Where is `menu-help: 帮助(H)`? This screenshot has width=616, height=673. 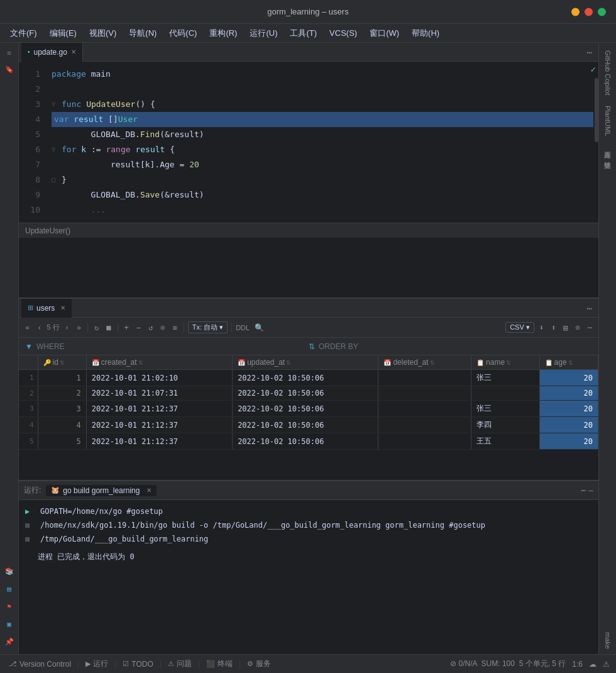
menu-help: 帮助(H) is located at coordinates (426, 33).